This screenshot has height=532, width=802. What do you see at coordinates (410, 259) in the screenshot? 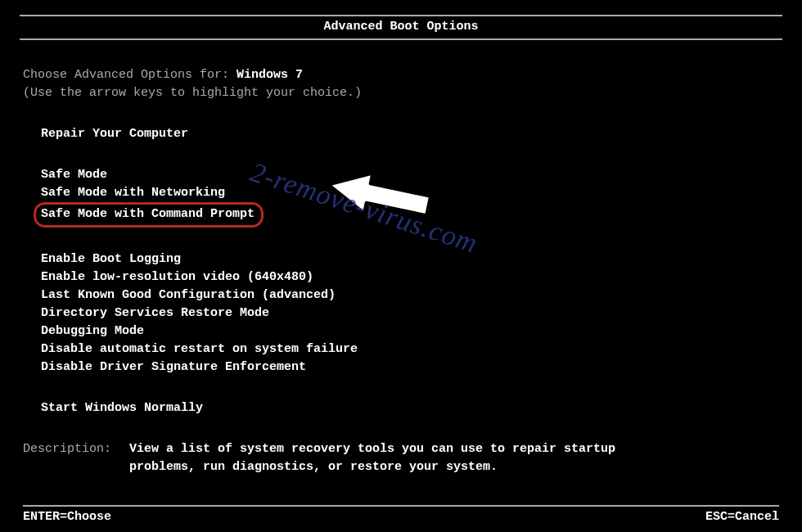
I see `option-enable-boot-logging: Enable Boot Logging` at bounding box center [410, 259].